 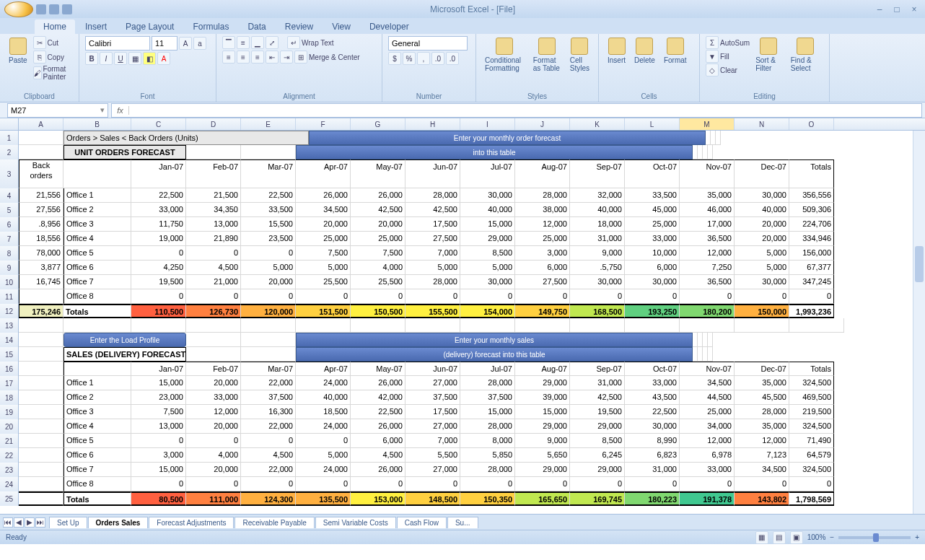 What do you see at coordinates (652, 311) in the screenshot?
I see `cell: 193,250` at bounding box center [652, 311].